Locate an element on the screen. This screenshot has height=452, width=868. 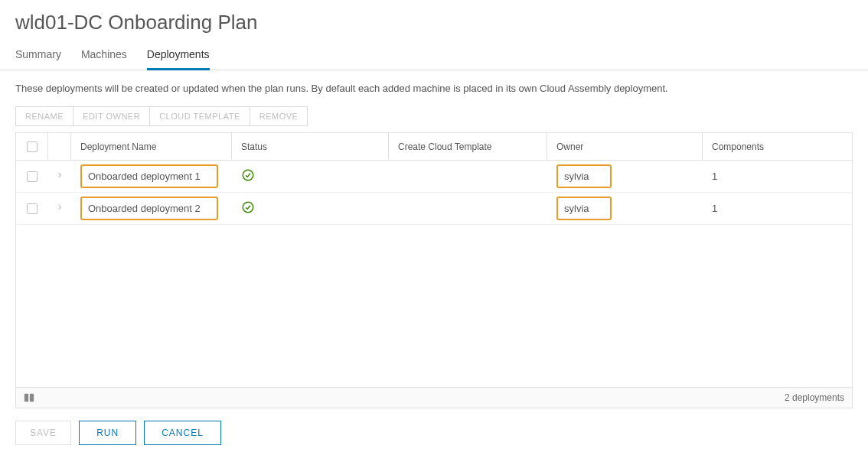
cloud-template-button: CLOUD TEMPLATE is located at coordinates (201, 116).